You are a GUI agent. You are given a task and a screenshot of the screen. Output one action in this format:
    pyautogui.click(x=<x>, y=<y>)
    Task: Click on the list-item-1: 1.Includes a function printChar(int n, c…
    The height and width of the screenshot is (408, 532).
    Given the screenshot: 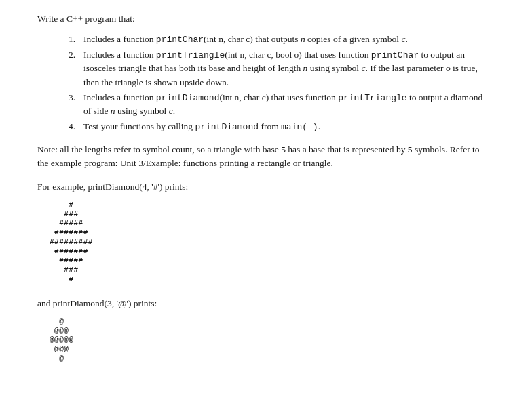 What is the action you would take?
    pyautogui.click(x=278, y=39)
    